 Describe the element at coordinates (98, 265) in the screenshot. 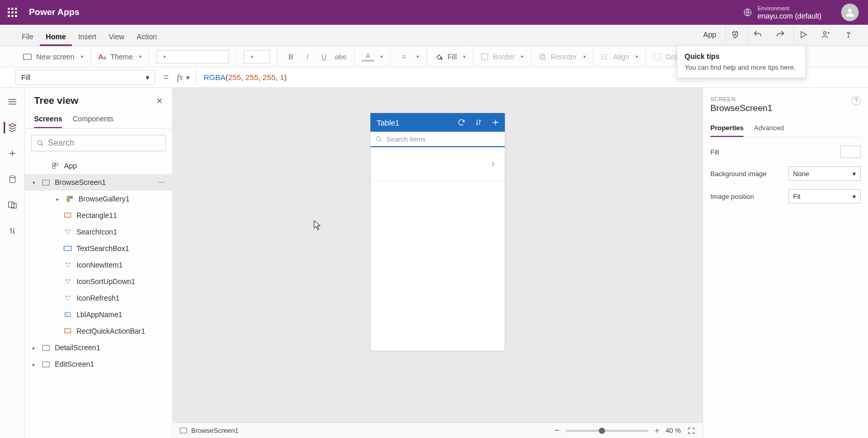

I see `tree-item-iconnewitem1: IconNewItem1` at that location.